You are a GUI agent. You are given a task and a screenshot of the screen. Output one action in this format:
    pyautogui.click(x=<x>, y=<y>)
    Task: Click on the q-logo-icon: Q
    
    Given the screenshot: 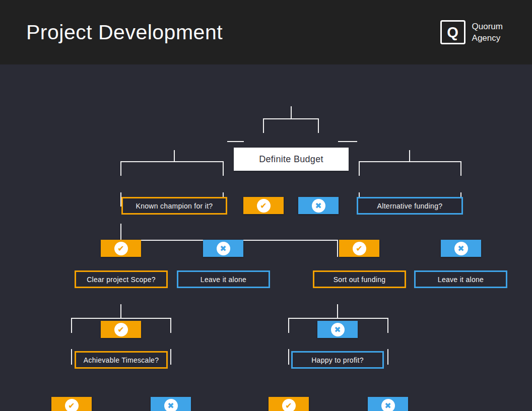 What is the action you would take?
    pyautogui.click(x=453, y=32)
    